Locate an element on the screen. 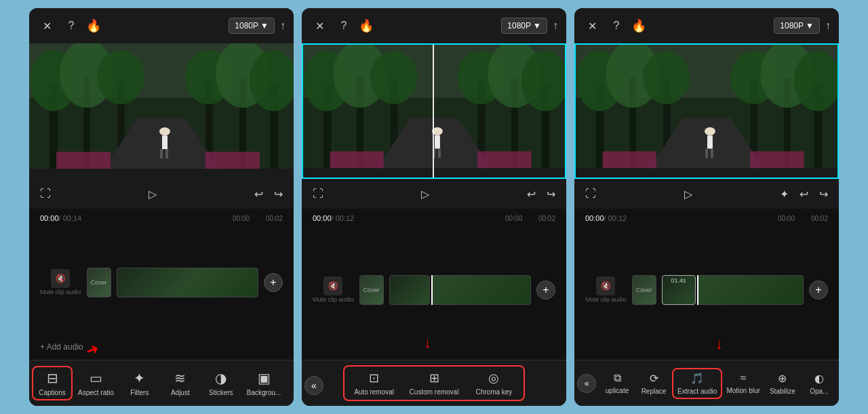  background-icon: ▣ is located at coordinates (264, 378).